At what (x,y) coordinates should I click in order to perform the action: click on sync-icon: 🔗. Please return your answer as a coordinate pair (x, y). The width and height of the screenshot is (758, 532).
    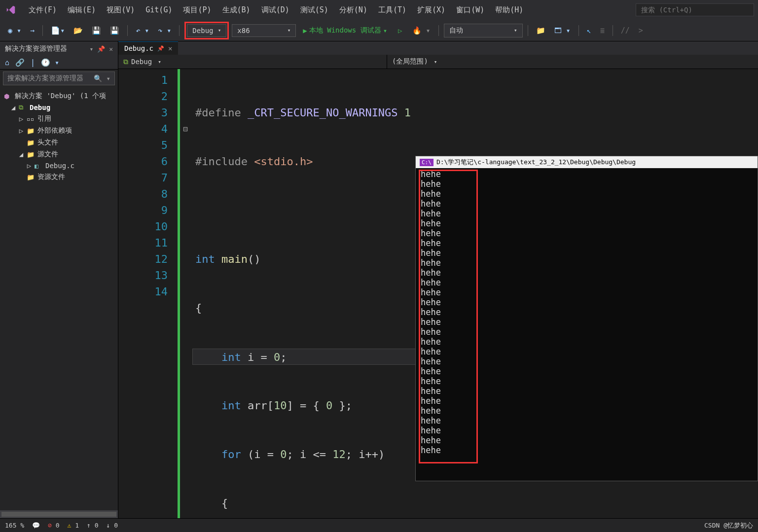
    Looking at the image, I should click on (20, 63).